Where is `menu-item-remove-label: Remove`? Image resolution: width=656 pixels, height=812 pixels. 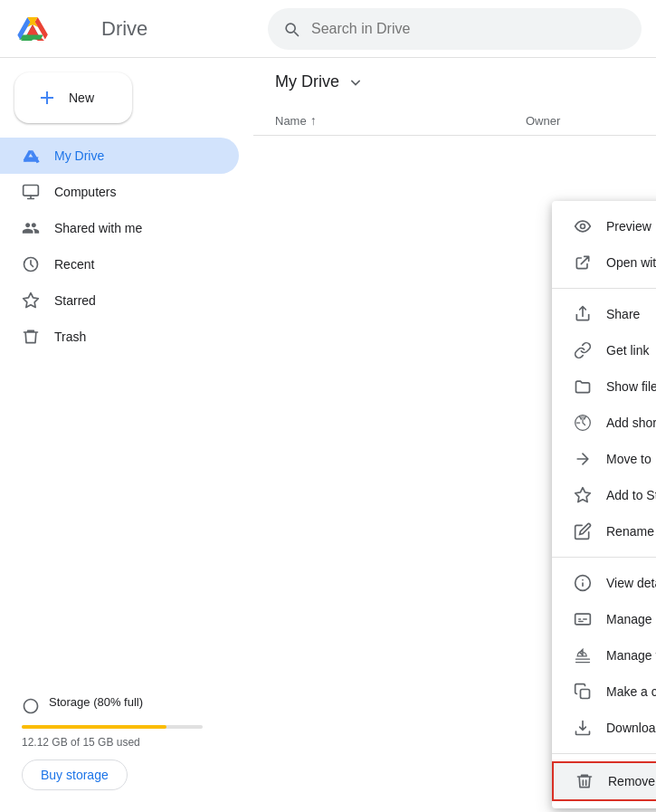 menu-item-remove-label: Remove is located at coordinates (632, 781).